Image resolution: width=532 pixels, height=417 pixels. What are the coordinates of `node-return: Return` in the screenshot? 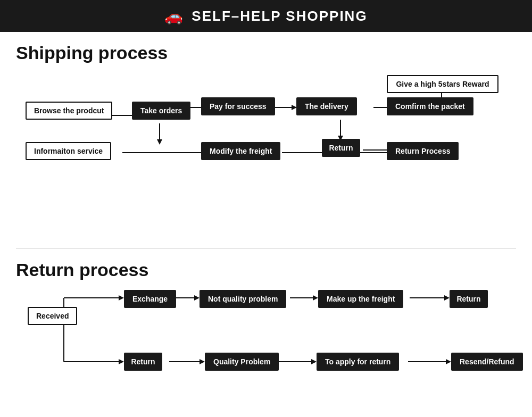 It's located at (341, 148).